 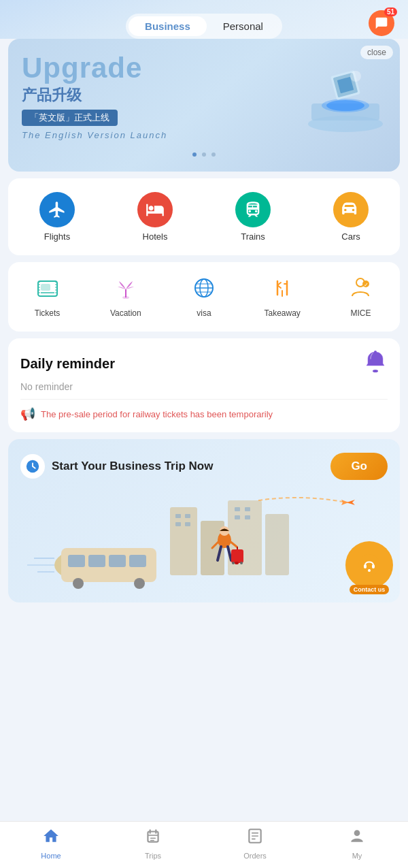 I want to click on nav-cars: Cars, so click(x=351, y=216).